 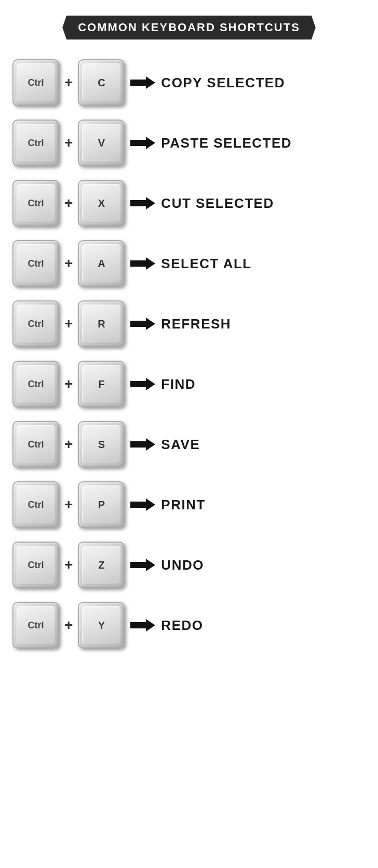 What do you see at coordinates (101, 385) in the screenshot?
I see `key-letter-find: F` at bounding box center [101, 385].